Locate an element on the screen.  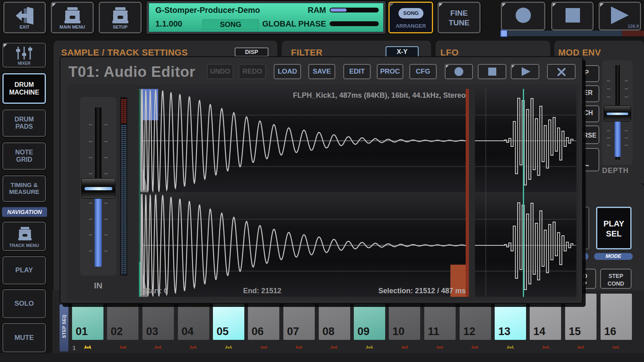
svg-text: Start: 0 is located at coordinates (155, 291).